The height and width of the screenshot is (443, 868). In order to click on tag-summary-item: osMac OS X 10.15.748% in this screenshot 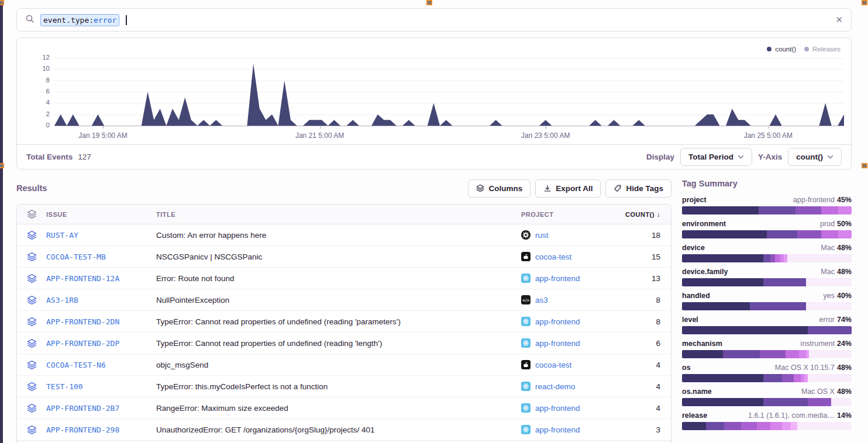, I will do `click(767, 373)`.